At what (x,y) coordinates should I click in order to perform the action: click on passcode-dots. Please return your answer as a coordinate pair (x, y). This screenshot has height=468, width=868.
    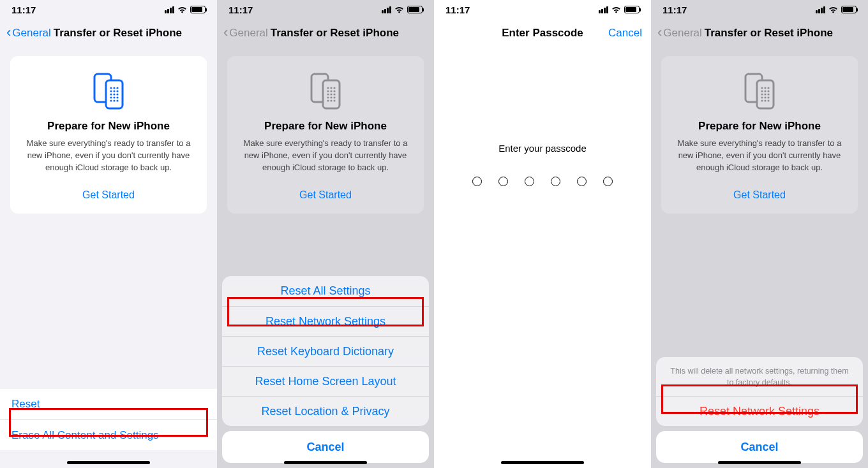
    Looking at the image, I should click on (542, 181).